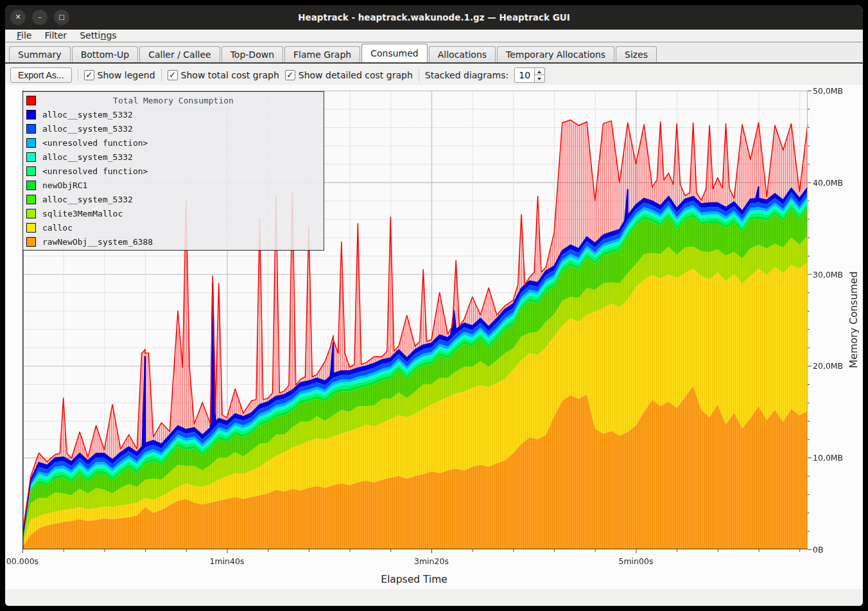 The width and height of the screenshot is (868, 611). What do you see at coordinates (540, 78) in the screenshot?
I see `spin-down-button` at bounding box center [540, 78].